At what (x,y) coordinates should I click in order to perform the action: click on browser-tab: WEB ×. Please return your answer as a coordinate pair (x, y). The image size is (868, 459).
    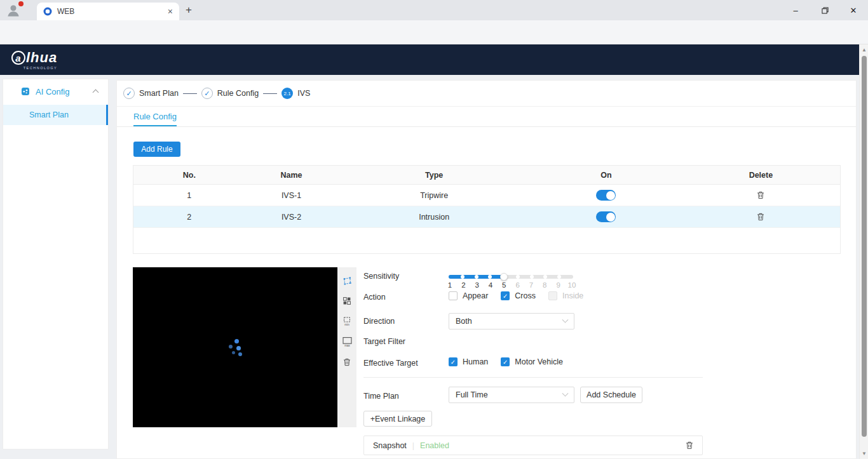
    Looking at the image, I should click on (108, 11).